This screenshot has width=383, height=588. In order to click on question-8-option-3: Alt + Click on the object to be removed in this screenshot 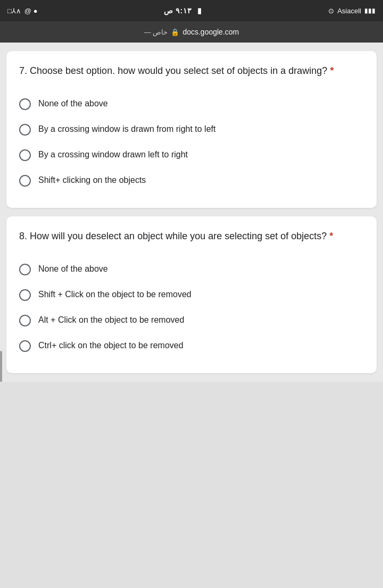, I will do `click(192, 320)`.